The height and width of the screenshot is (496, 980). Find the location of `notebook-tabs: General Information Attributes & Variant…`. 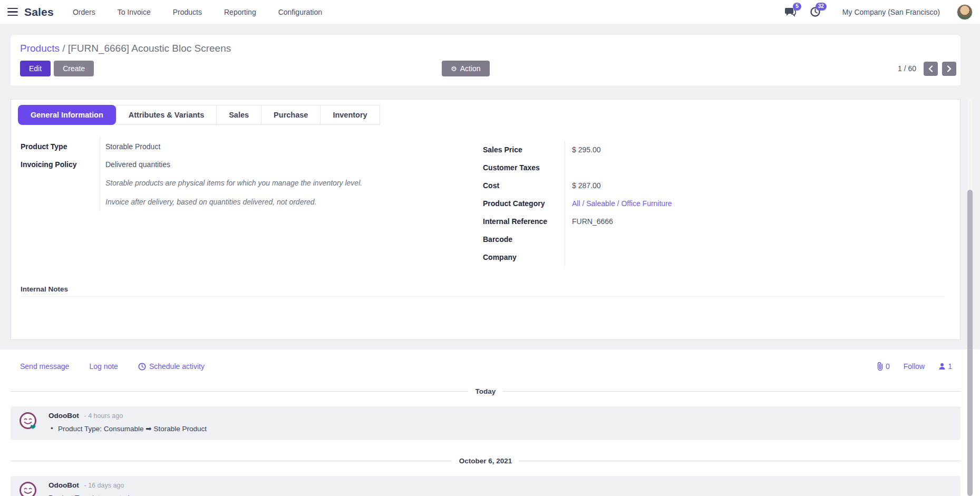

notebook-tabs: General Information Attributes & Variant… is located at coordinates (486, 112).